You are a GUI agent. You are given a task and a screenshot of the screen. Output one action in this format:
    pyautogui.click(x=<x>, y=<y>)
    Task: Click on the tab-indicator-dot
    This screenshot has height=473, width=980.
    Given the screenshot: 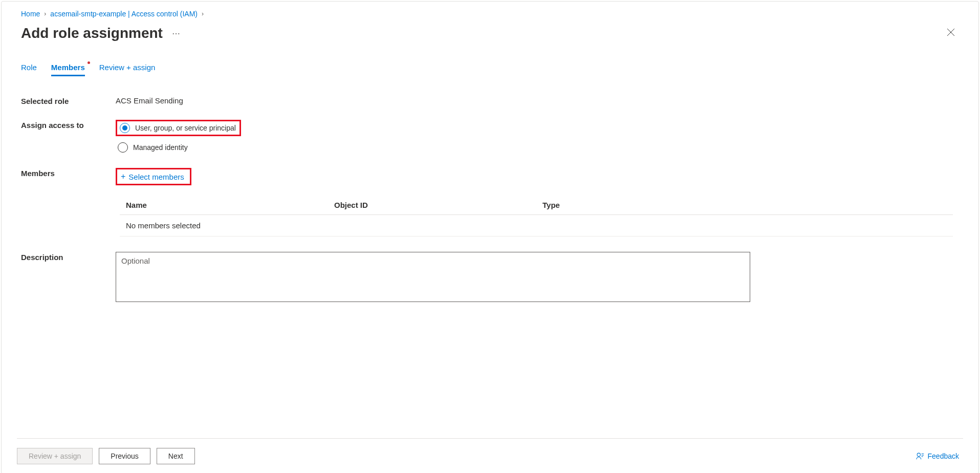 What is the action you would take?
    pyautogui.click(x=89, y=62)
    